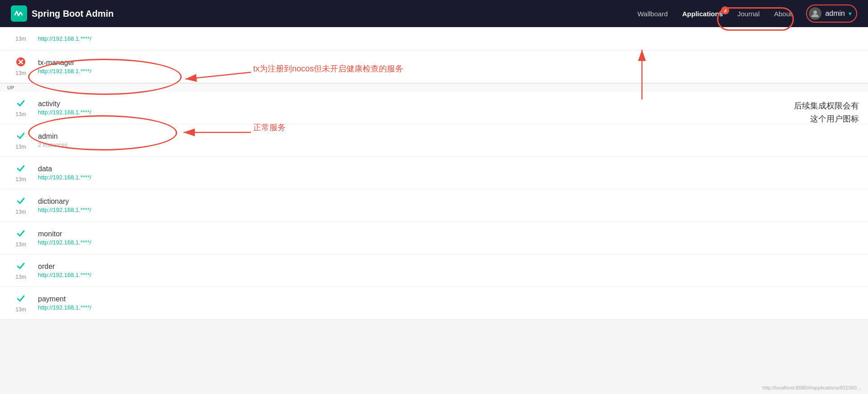  Describe the element at coordinates (653, 14) in the screenshot. I see `nav-wallboard: Wallboard` at that location.